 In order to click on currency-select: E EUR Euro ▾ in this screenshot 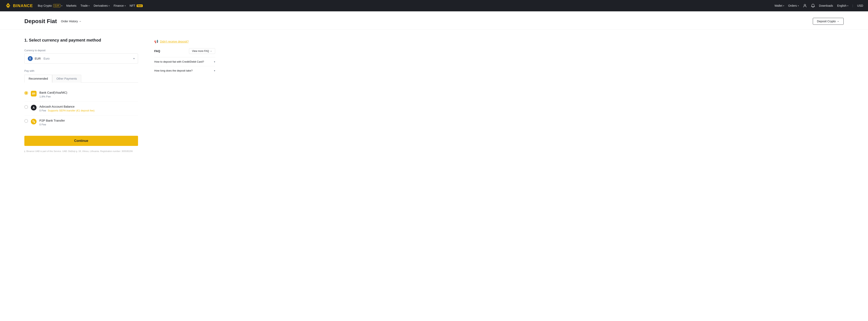, I will do `click(81, 59)`.